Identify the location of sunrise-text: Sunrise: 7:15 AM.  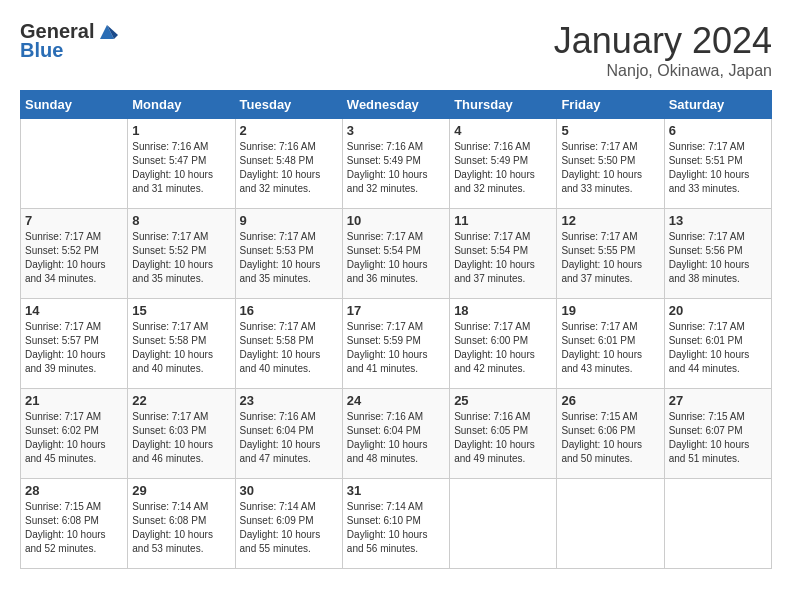
(63, 506).